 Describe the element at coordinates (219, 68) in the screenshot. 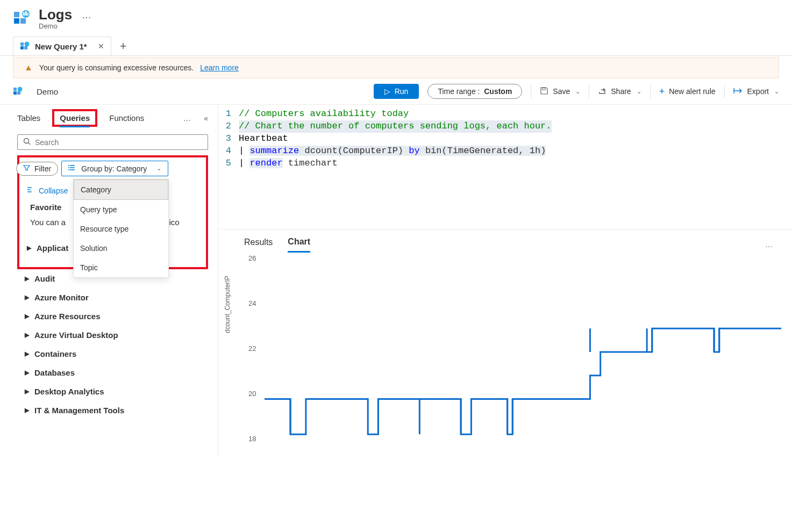

I see `learn-more-link: Learn more` at that location.